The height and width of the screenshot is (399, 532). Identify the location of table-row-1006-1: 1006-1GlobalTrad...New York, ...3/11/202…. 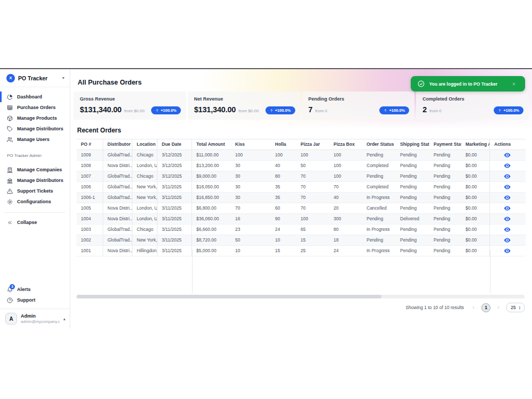
(301, 198).